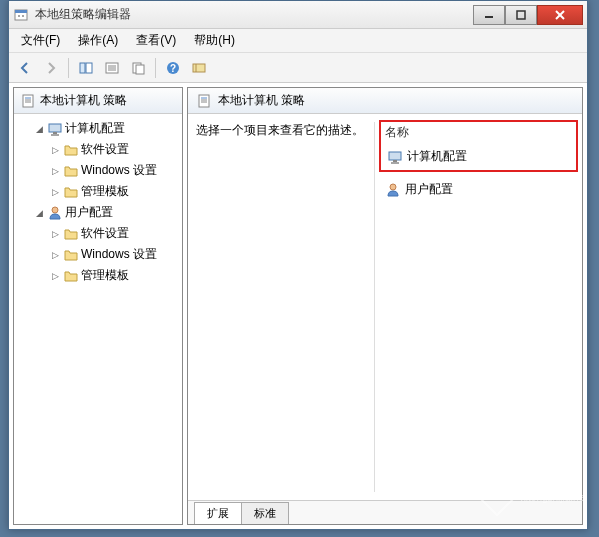  I want to click on menubar: 文件(F) 操作(A) 查看(V) 帮助(H), so click(298, 41).